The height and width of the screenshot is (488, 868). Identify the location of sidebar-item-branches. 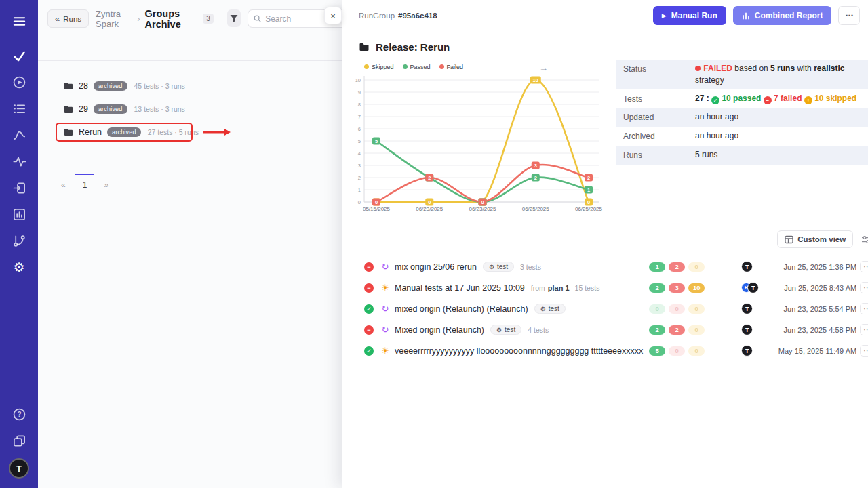
(19, 241).